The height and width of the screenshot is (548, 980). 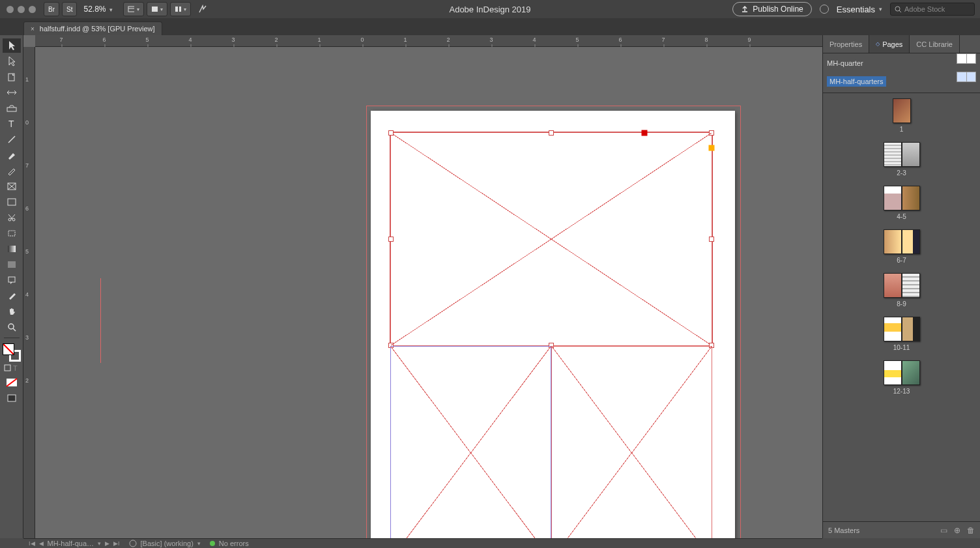 I want to click on note-tool, so click(x=12, y=280).